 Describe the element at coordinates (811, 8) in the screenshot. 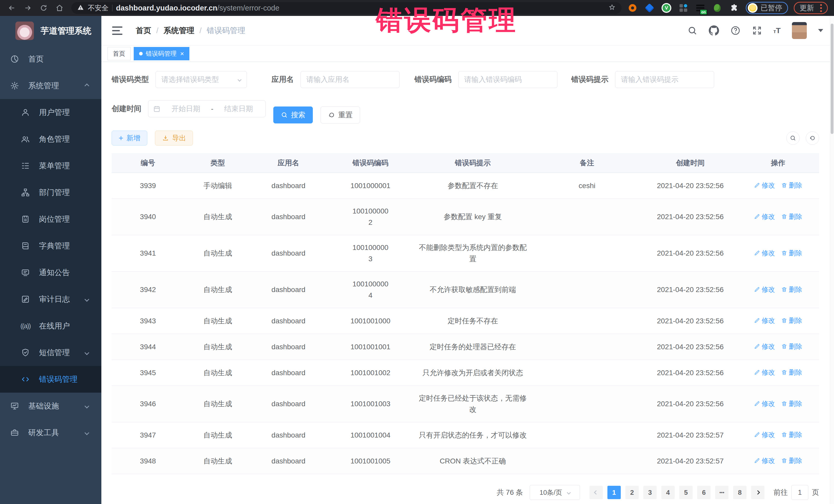

I see `browser-update-button: 更新` at that location.